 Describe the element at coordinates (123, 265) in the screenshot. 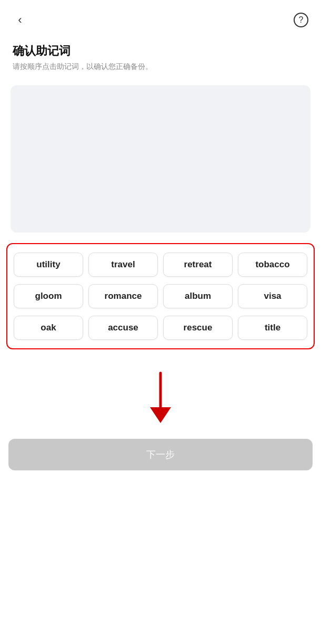

I see `word-chip-w2: travel` at that location.